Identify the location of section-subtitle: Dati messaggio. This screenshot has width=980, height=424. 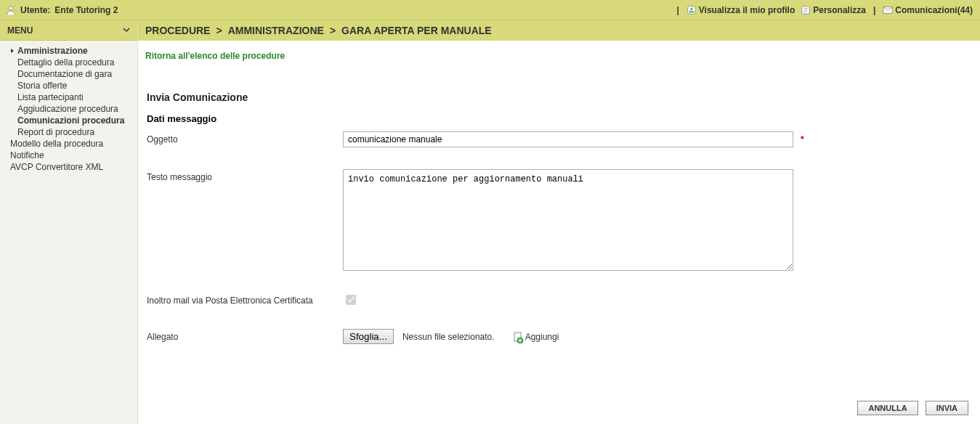
(548, 119).